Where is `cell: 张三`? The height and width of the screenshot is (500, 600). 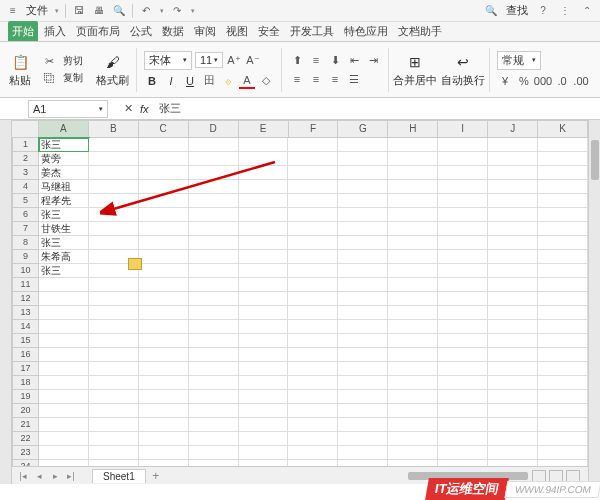
cell: 张三 is located at coordinates (64, 243).